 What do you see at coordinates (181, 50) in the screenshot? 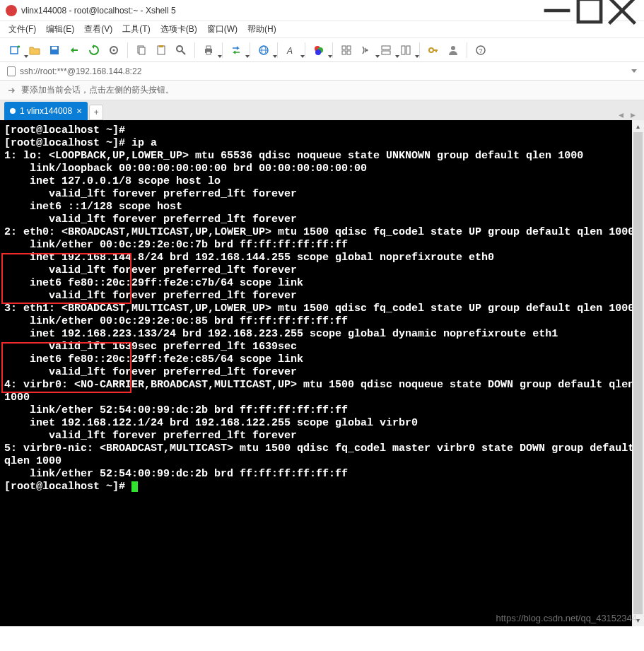
I see `find-button` at bounding box center [181, 50].